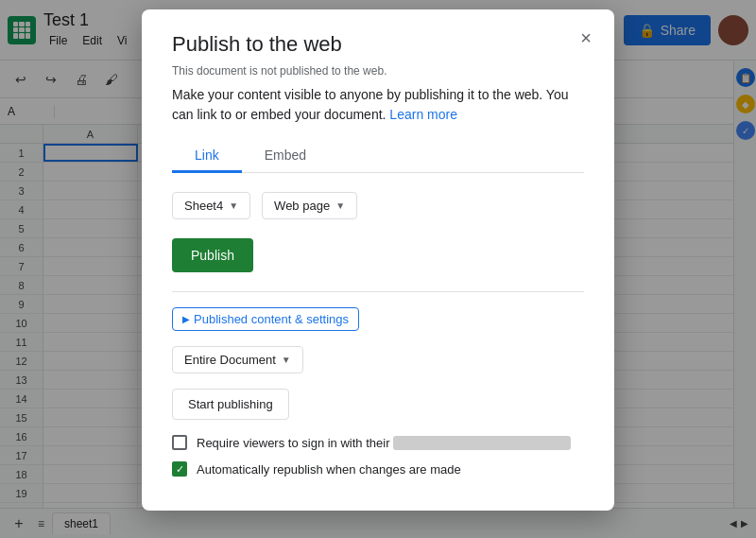  Describe the element at coordinates (238, 359) in the screenshot. I see `entire-document-dropdown: Entire Document ▼` at that location.